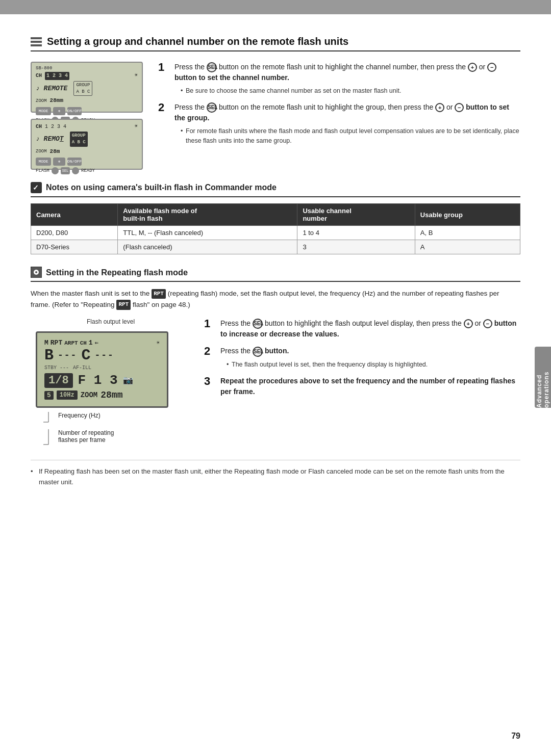  I want to click on table-header-channel: Usable channelnumber, so click(356, 215).